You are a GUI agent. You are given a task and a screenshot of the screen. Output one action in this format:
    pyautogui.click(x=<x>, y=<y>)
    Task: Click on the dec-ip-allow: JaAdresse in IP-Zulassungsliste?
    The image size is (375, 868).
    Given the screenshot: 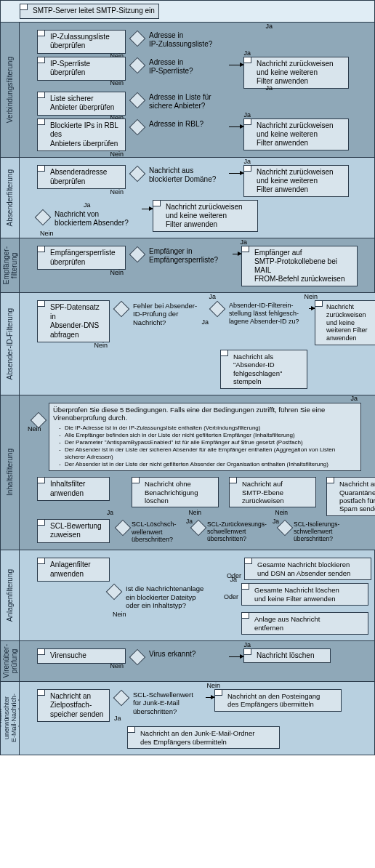 What is the action you would take?
    pyautogui.click(x=189, y=39)
    